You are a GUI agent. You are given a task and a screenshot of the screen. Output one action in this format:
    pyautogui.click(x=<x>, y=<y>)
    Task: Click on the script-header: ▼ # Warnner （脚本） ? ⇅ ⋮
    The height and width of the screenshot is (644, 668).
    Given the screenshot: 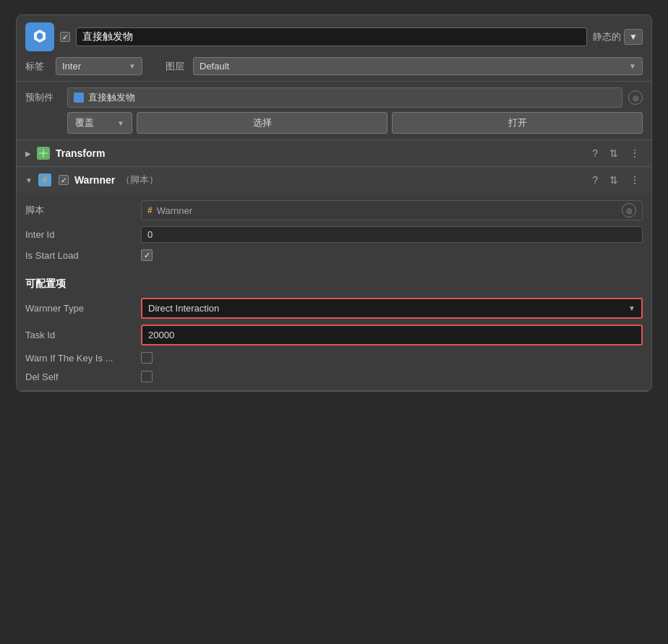 What is the action you would take?
    pyautogui.click(x=334, y=180)
    